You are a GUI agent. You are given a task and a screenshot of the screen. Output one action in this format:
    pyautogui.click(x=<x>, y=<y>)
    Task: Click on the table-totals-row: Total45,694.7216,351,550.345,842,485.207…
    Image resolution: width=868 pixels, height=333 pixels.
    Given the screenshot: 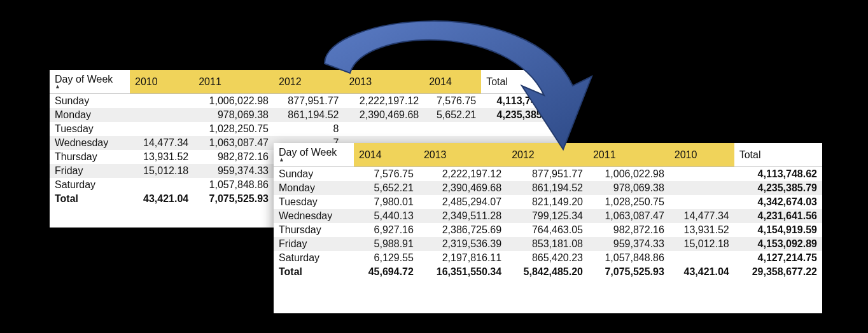 What is the action you would take?
    pyautogui.click(x=548, y=272)
    